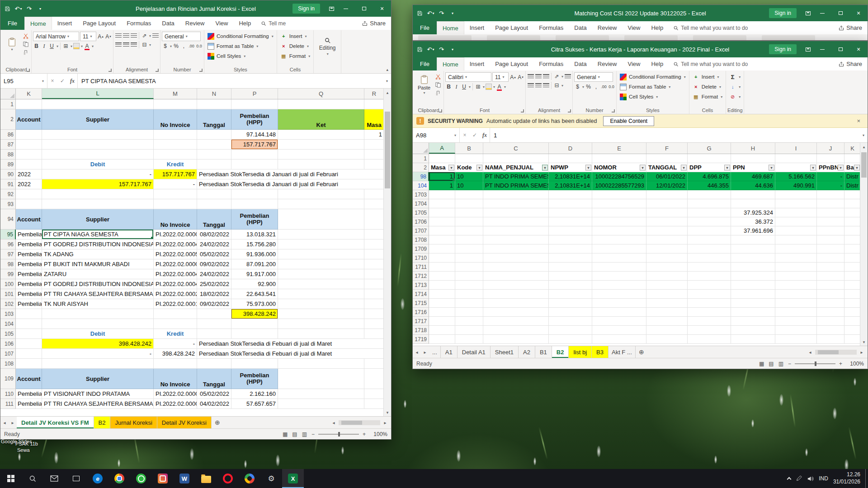 Image resolution: width=868 pixels, height=488 pixels. I want to click on format-painter-icon, so click(438, 93).